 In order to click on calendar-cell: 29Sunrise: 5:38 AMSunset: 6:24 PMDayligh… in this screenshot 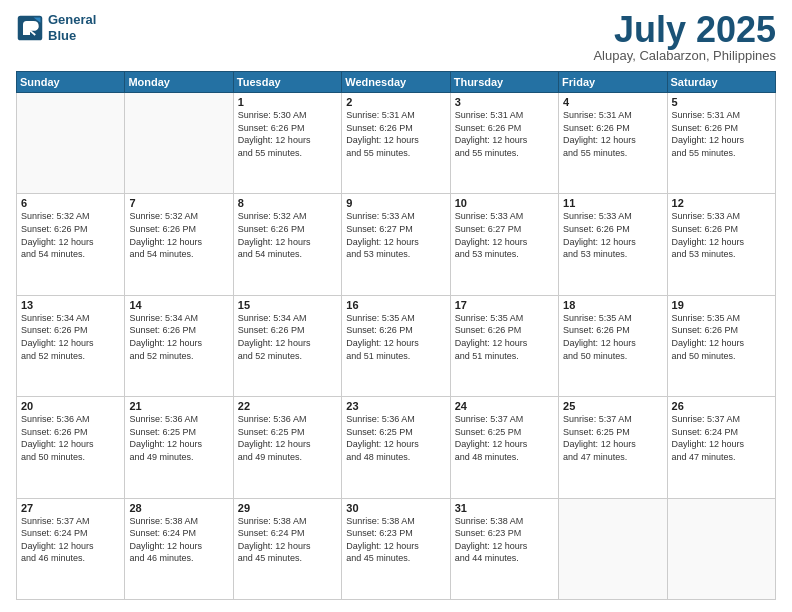, I will do `click(287, 548)`.